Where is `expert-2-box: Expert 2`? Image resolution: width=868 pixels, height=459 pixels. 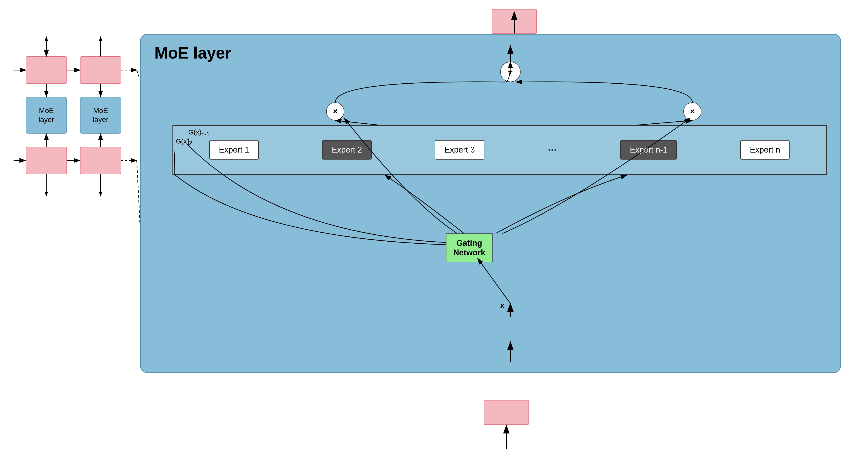 expert-2-box: Expert 2 is located at coordinates (347, 150).